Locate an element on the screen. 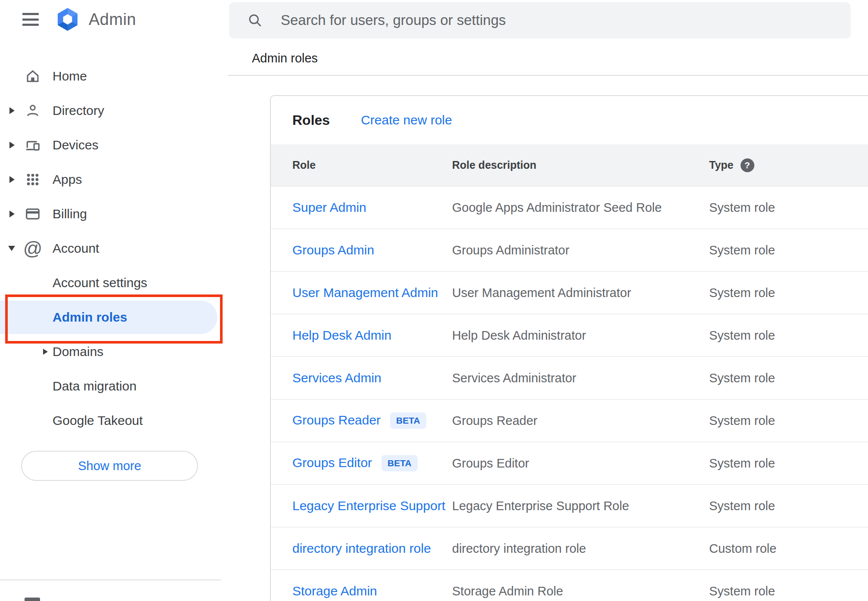  role-description: Groups Editor is located at coordinates (580, 463).